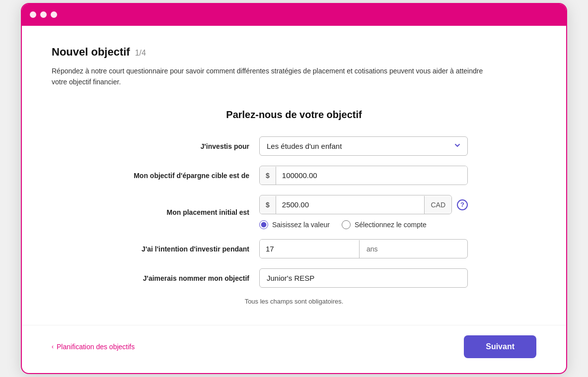  Describe the element at coordinates (294, 115) in the screenshot. I see `form-section-title: Parlez-nous de votre objectif` at that location.